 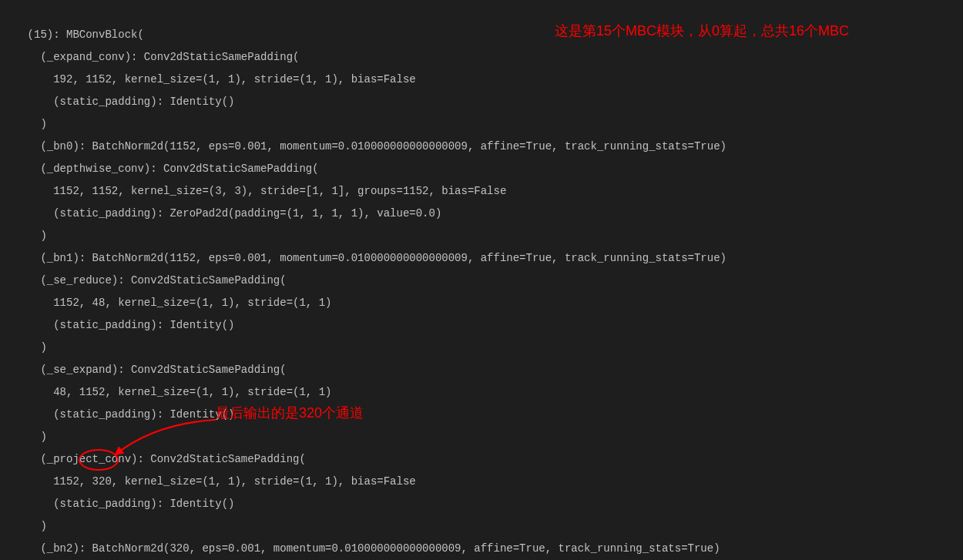 I want to click on code-line: 192, 1152, kernel_size=(1, 1), stride=(1…, so click(x=209, y=79).